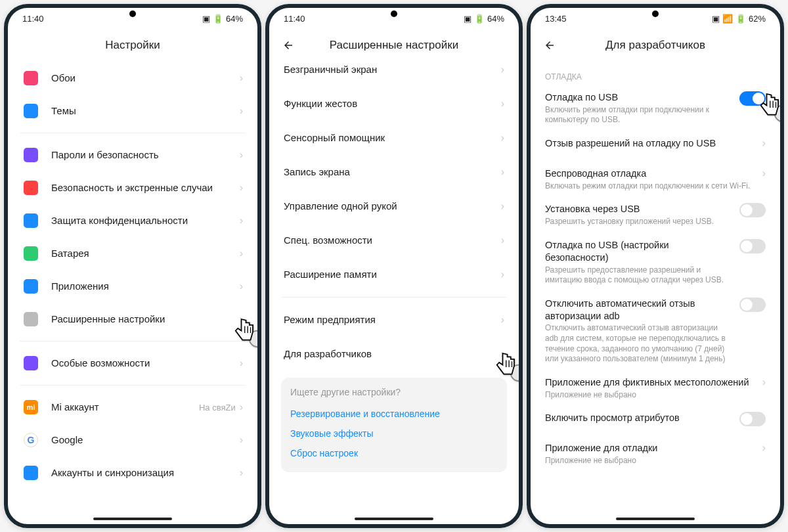 This screenshot has width=788, height=532. Describe the element at coordinates (146, 473) in the screenshot. I see `row-label: Аккаунты и синхронизация` at that location.